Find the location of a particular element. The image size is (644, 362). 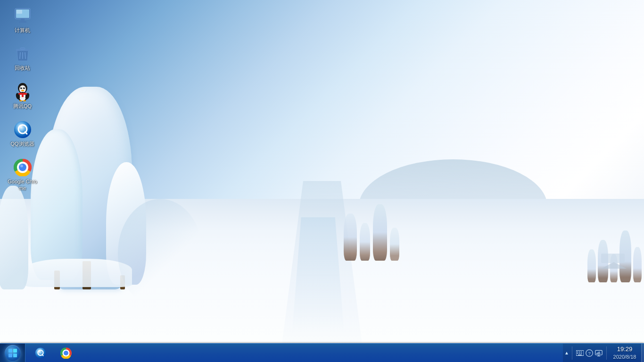

chrome-icon-svg is located at coordinates (23, 167).